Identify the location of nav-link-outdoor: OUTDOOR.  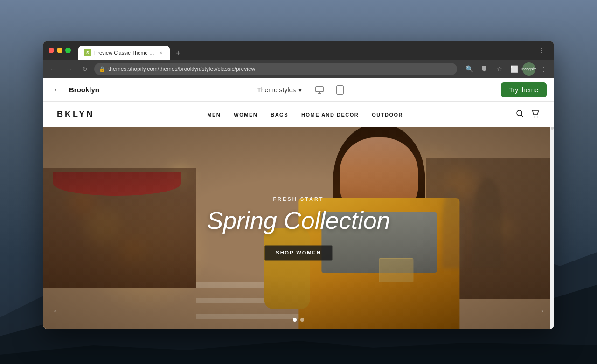
(387, 115).